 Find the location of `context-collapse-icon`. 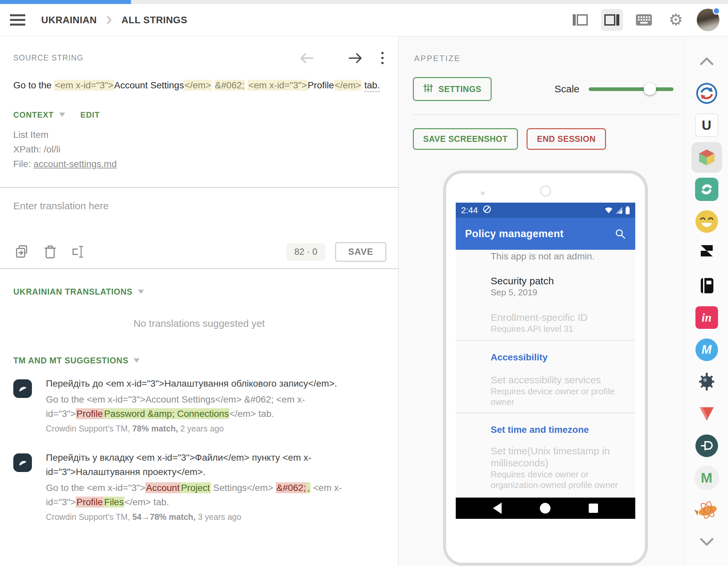

context-collapse-icon is located at coordinates (62, 115).